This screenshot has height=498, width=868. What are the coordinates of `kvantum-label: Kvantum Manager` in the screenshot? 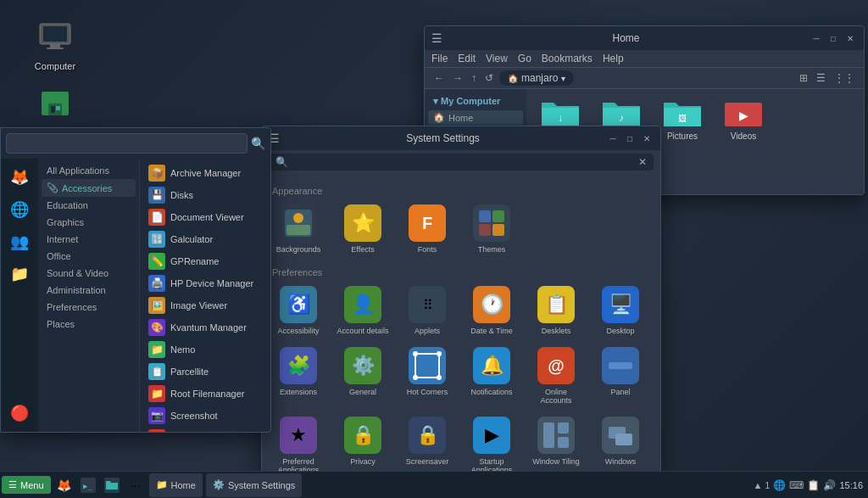 It's located at (209, 327).